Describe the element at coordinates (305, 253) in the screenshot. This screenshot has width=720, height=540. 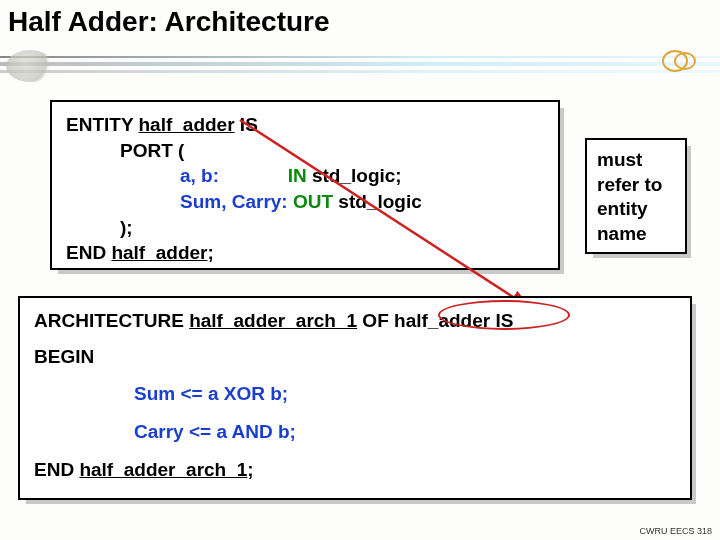
I see `entity-end-line: END half_adder;` at that location.